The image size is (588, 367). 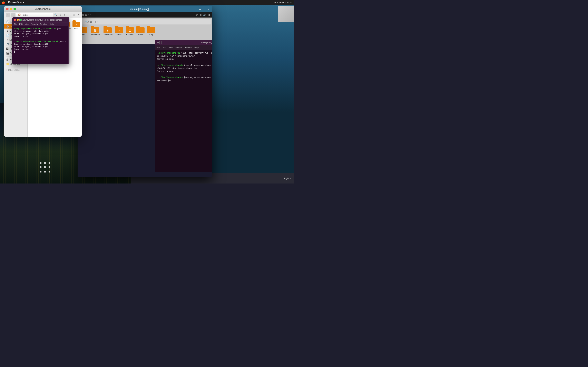 What do you see at coordinates (184, 42) in the screenshot?
I see `ubuntu-terminal-titlebar: — □ mnasyrov@mn-ubuntu: ~/dev/jscreensha…` at bounding box center [184, 42].